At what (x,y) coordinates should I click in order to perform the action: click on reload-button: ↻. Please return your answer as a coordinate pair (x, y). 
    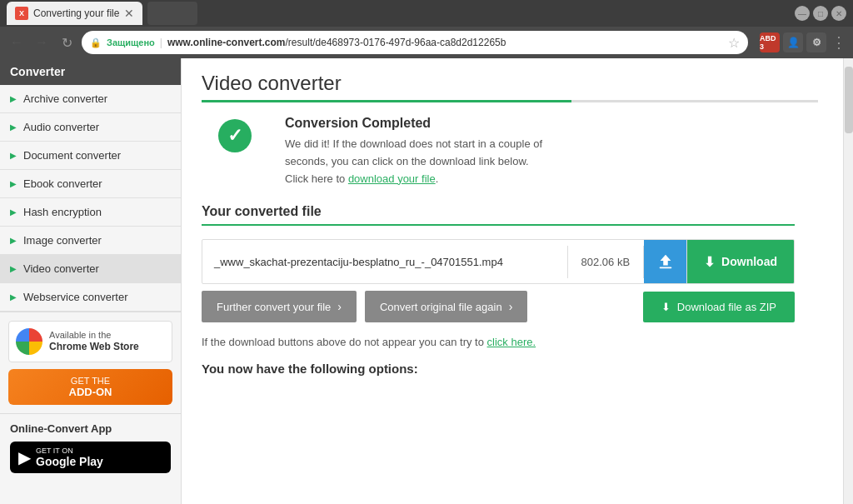
    Looking at the image, I should click on (67, 42).